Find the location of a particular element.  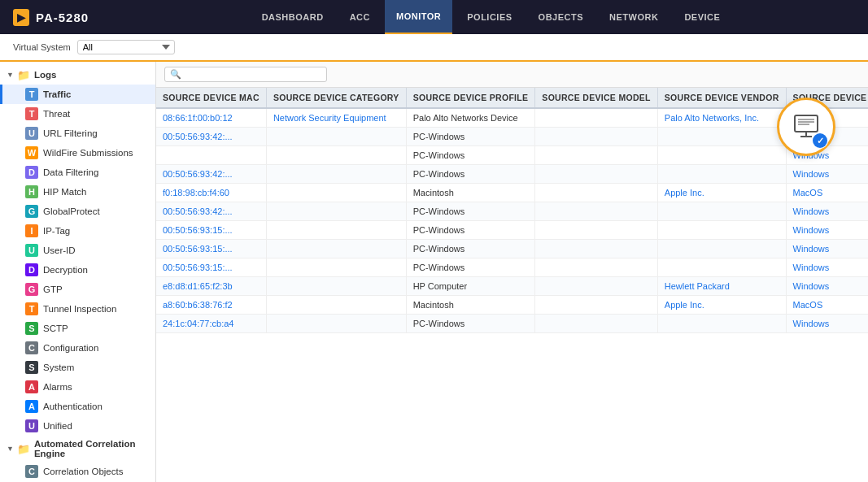

nav-device: DEVICE is located at coordinates (702, 17).